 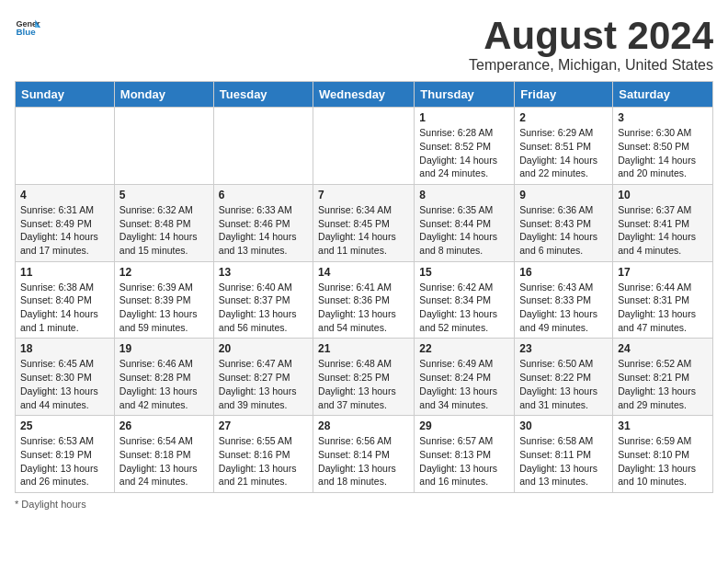 I want to click on day-number: 24, so click(x=663, y=349).